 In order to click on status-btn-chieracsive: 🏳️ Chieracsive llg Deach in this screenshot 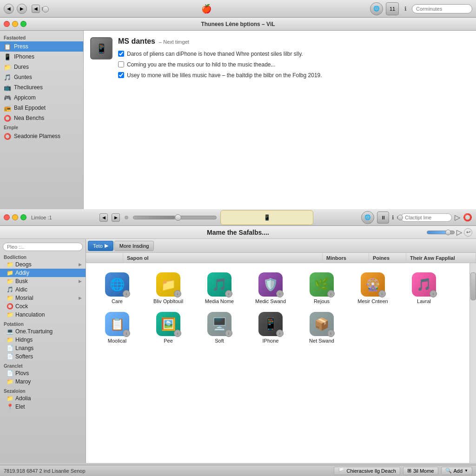, I will do `click(367, 471)`.